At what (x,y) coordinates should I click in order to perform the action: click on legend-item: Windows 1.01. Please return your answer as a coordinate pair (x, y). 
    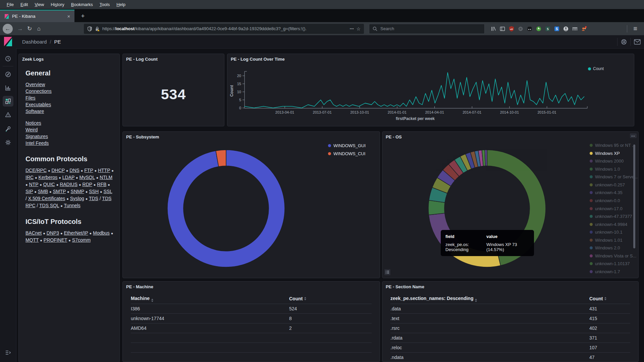
    Looking at the image, I should click on (614, 240).